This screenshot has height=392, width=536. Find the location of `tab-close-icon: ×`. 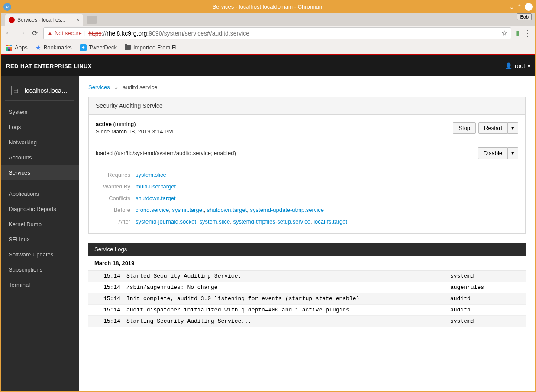

tab-close-icon: × is located at coordinates (78, 20).